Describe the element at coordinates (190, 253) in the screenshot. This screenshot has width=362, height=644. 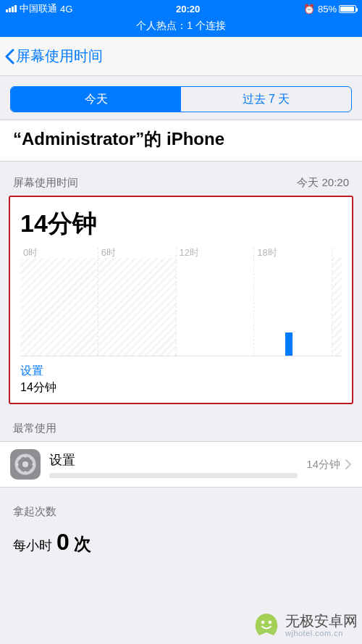
I see `chart-tick-12: 12时` at that location.